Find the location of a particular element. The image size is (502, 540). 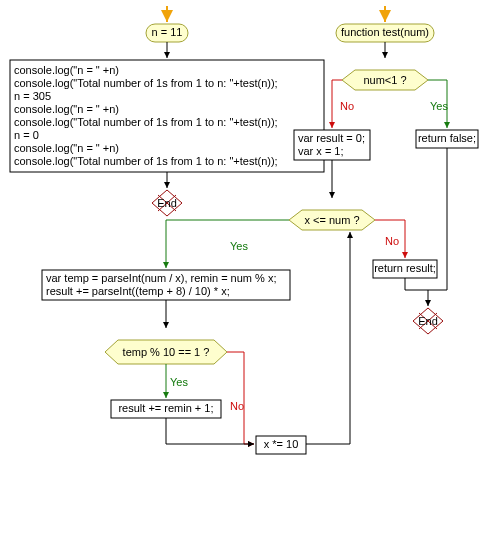

right-inner-cond-label: temp % 10 == 1 ? is located at coordinates (166, 352).